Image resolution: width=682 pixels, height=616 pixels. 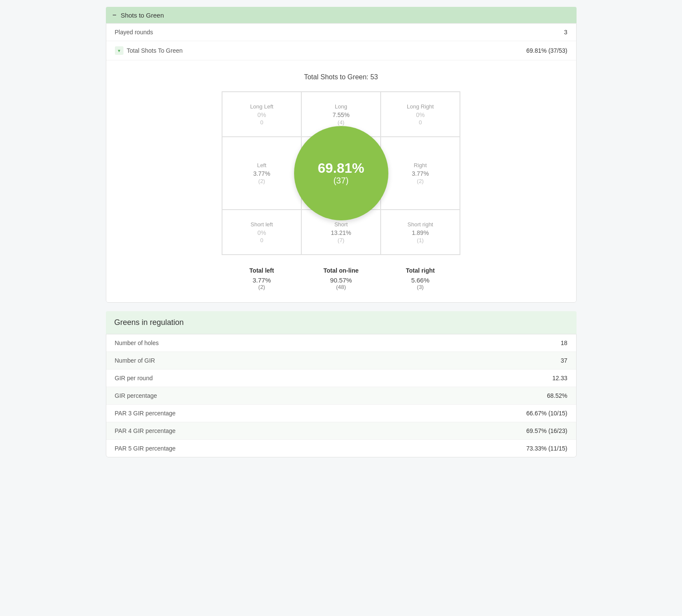 What do you see at coordinates (341, 115) in the screenshot?
I see `long-pct: 7.55%` at bounding box center [341, 115].